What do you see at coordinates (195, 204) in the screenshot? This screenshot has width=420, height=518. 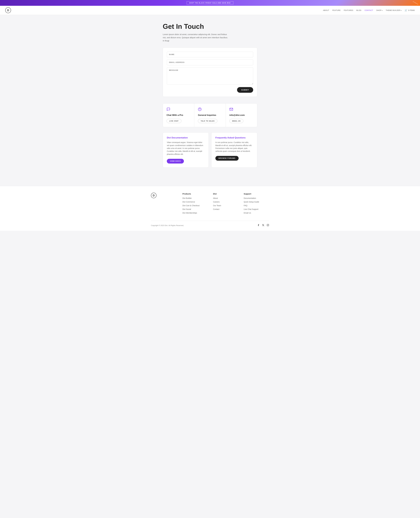 I see `footer-col-products: Products Divi Builder Divi Commerce Divi…` at bounding box center [195, 204].